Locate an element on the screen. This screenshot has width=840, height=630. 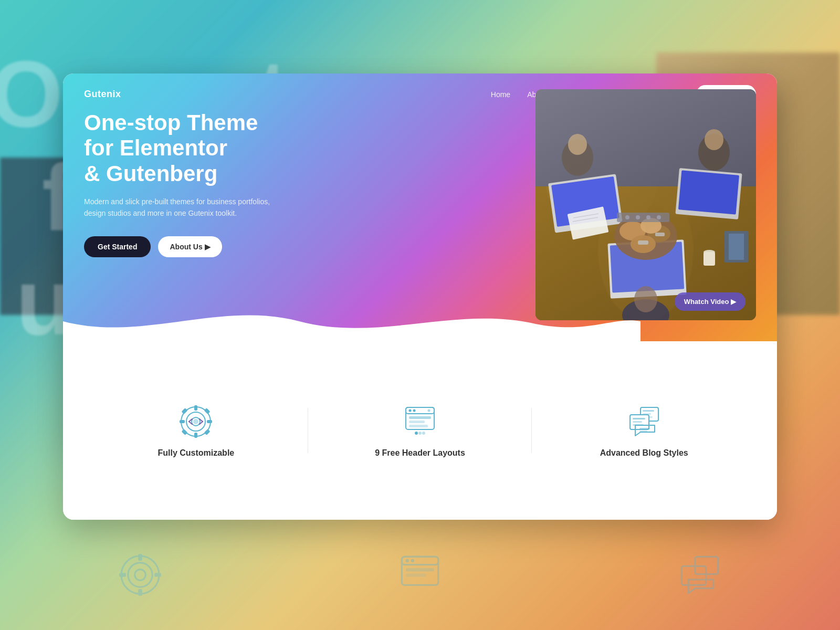
feature-blog-styles-label: Advanced Blog Styles is located at coordinates (644, 453).